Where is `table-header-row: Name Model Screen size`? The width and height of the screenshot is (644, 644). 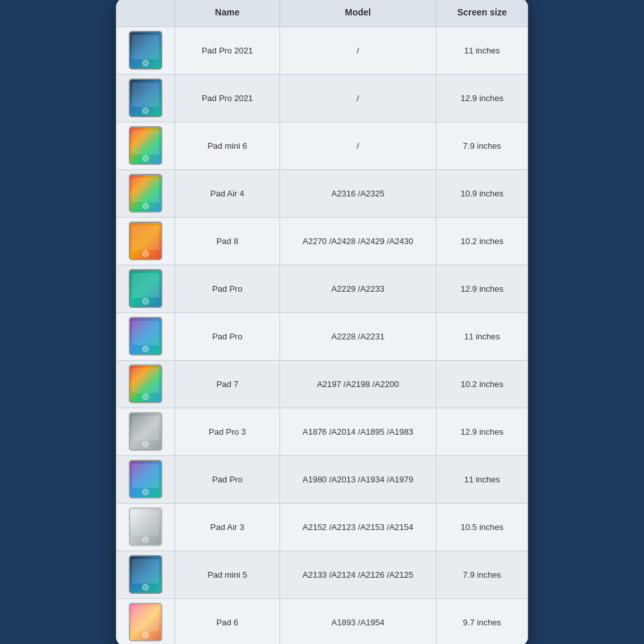
table-header-row: Name Model Screen size is located at coordinates (322, 14).